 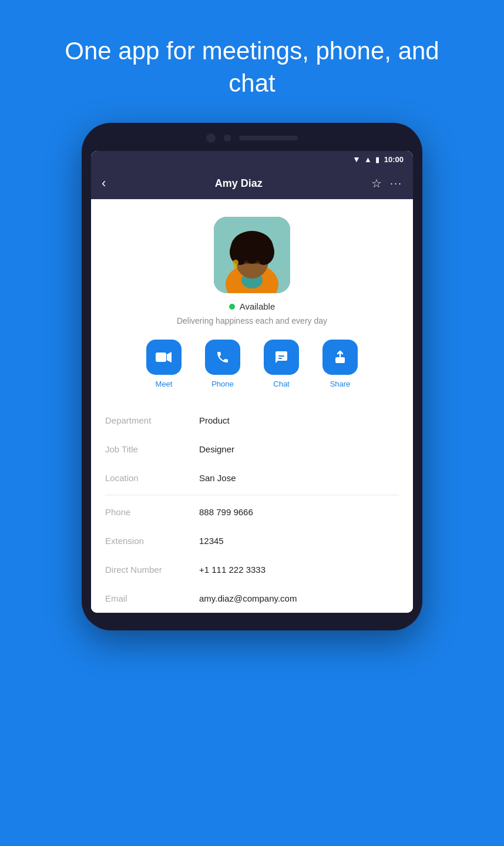 I want to click on app-headline: One app for meetings, phone, and chat, so click(x=252, y=61).